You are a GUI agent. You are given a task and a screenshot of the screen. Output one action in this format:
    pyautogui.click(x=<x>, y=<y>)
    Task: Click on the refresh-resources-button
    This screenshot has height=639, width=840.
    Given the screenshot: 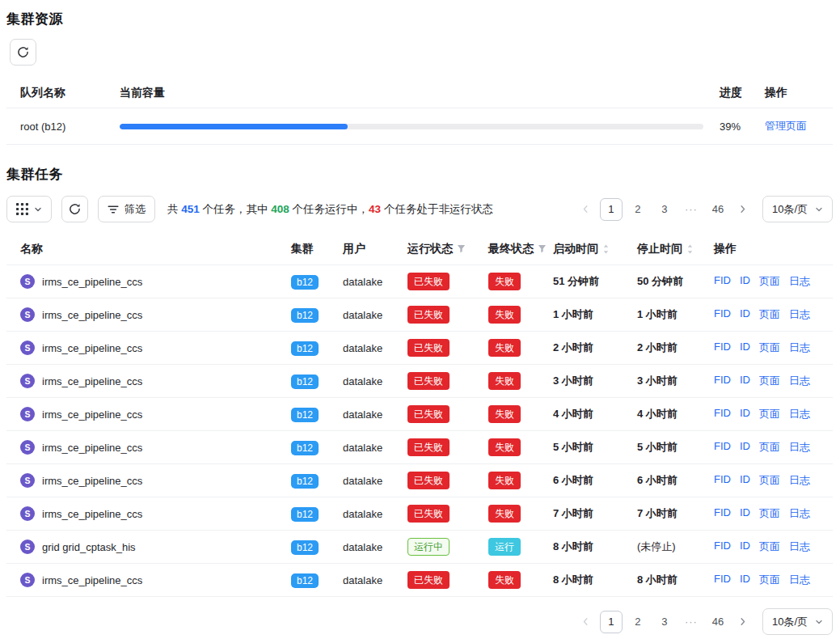 What is the action you would take?
    pyautogui.click(x=23, y=52)
    